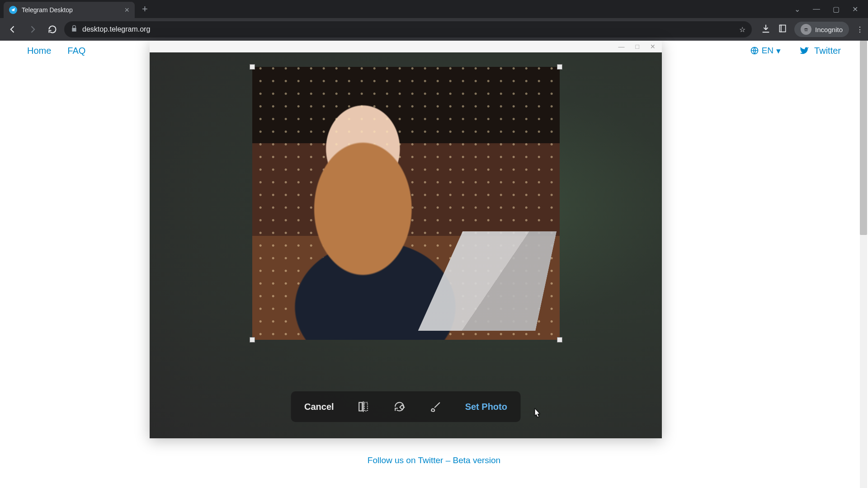 This screenshot has width=868, height=488. I want to click on chevron-down-icon: ⌄, so click(797, 9).